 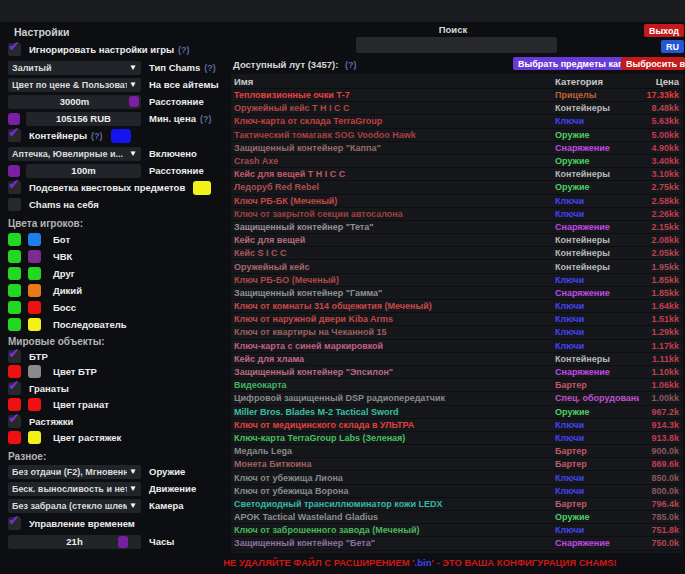 I want to click on table-row: Ключ от убежища ВоронаКлючи800.0k, so click(x=457, y=491).